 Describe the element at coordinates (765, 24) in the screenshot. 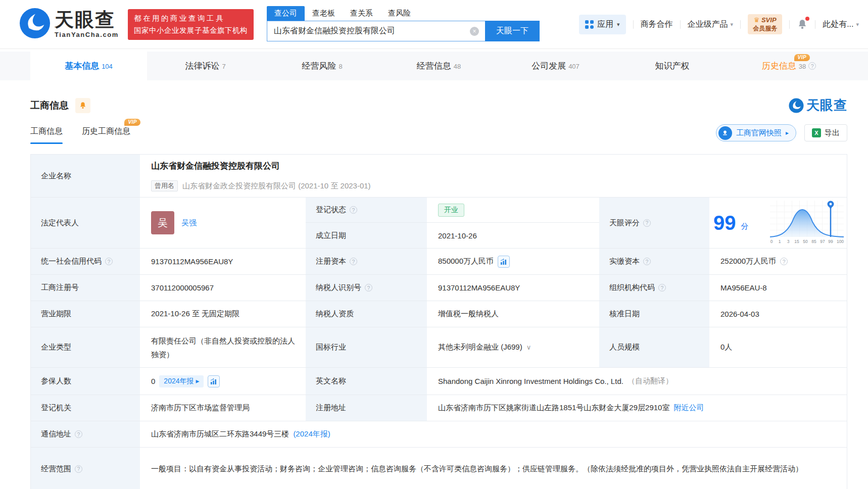

I see `svip-membership-button: ♛ SVIP 会员服务` at that location.